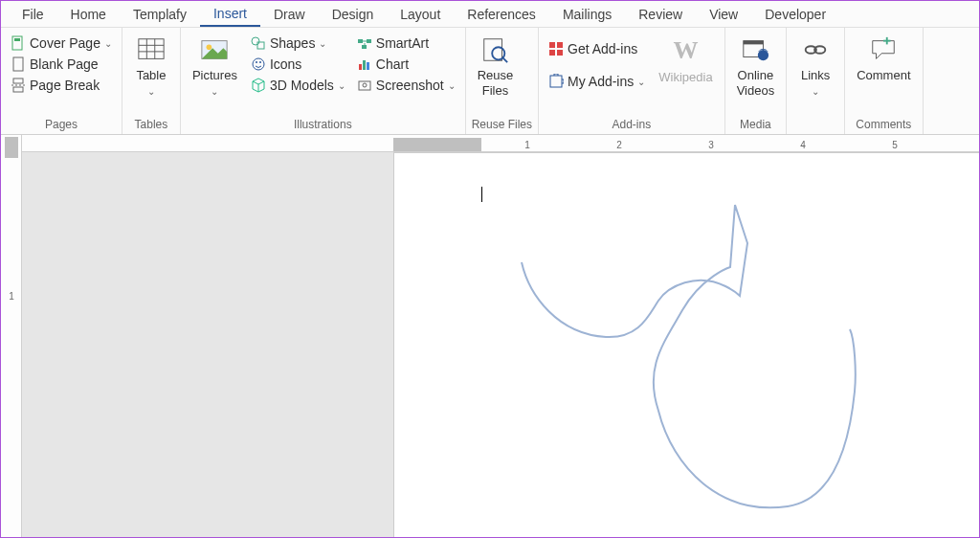  What do you see at coordinates (815, 132) in the screenshot?
I see `group-links-label` at bounding box center [815, 132].